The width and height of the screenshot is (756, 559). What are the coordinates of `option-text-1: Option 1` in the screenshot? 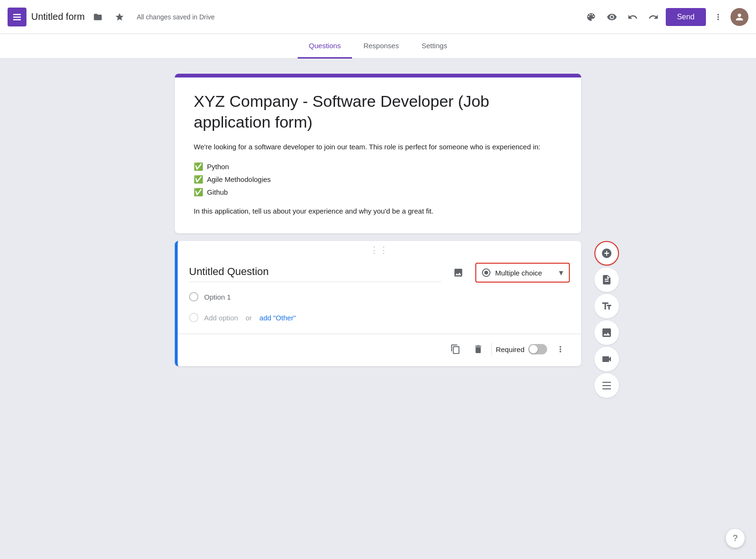 It's located at (217, 297).